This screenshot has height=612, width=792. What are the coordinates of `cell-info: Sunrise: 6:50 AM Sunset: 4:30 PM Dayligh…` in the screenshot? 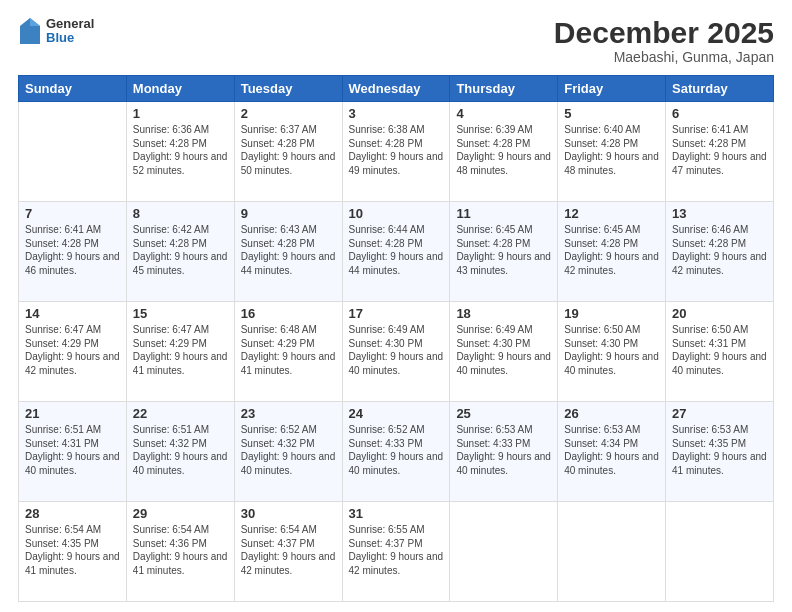 It's located at (612, 350).